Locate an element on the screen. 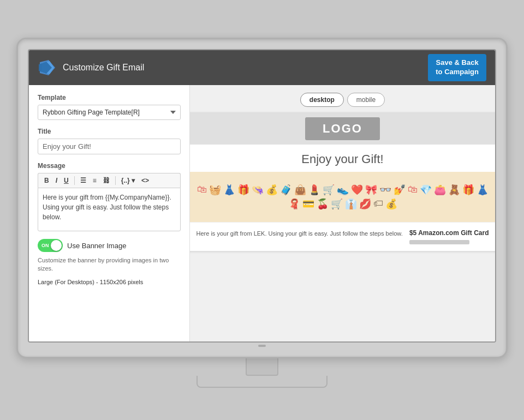 The width and height of the screenshot is (524, 420). app-title: Customize Gift Email is located at coordinates (104, 68).